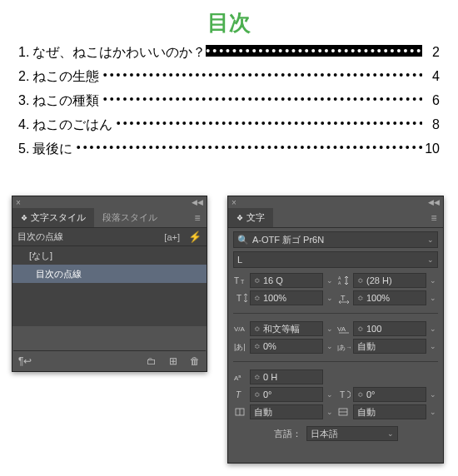 Image resolution: width=458 pixels, height=476 pixels. I want to click on font-size-input: ≎ 16 Q, so click(286, 280).